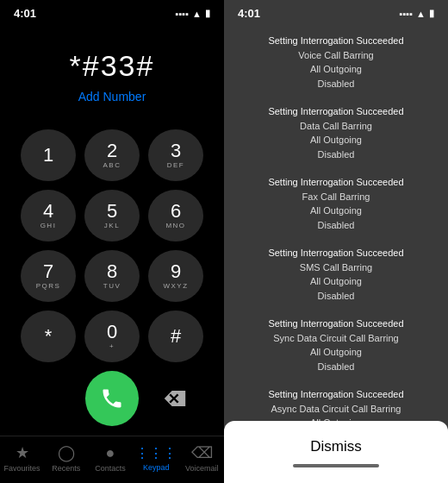  Describe the element at coordinates (48, 155) in the screenshot. I see `key-digit: 1` at that location.